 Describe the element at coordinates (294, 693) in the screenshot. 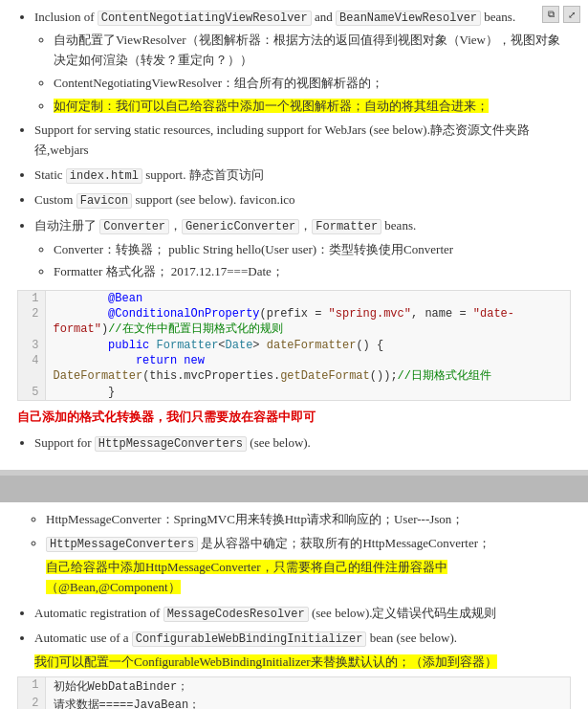

I see `code-block-2: 1 初始化WebDataBinder； 2 请求数据=====JavaBean；` at that location.